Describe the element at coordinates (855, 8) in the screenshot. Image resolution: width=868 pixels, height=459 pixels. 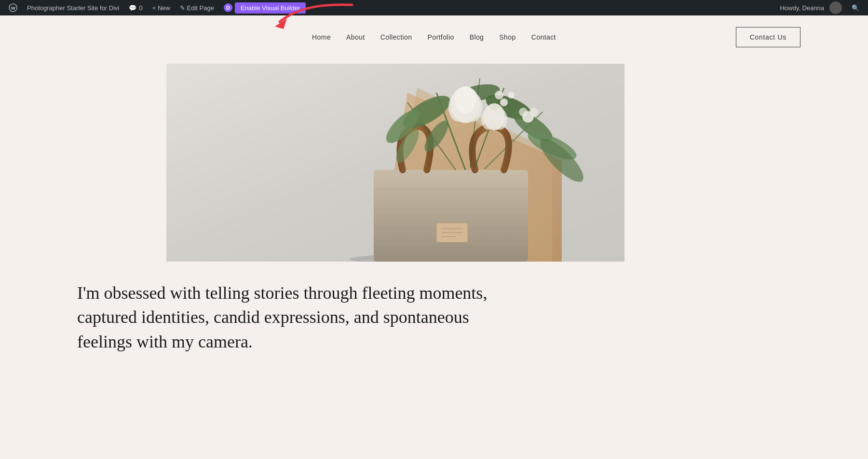
I see `search-icon: 🔍` at that location.